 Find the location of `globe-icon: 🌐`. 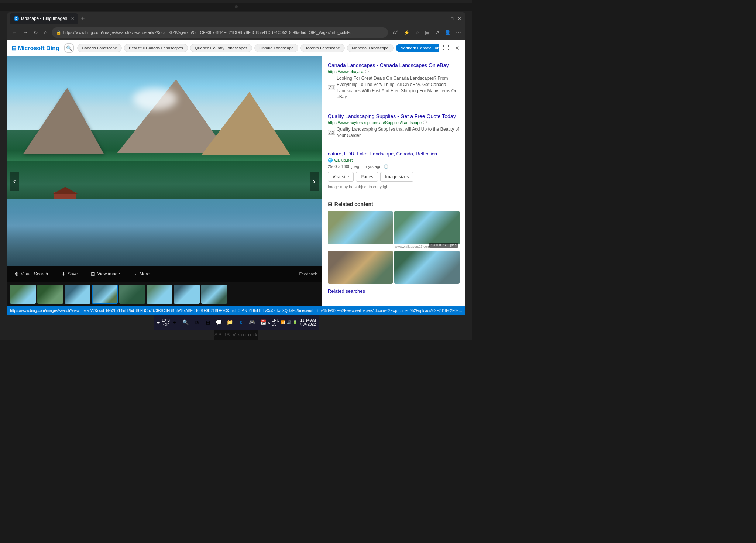

globe-icon: 🌐 is located at coordinates (330, 160).